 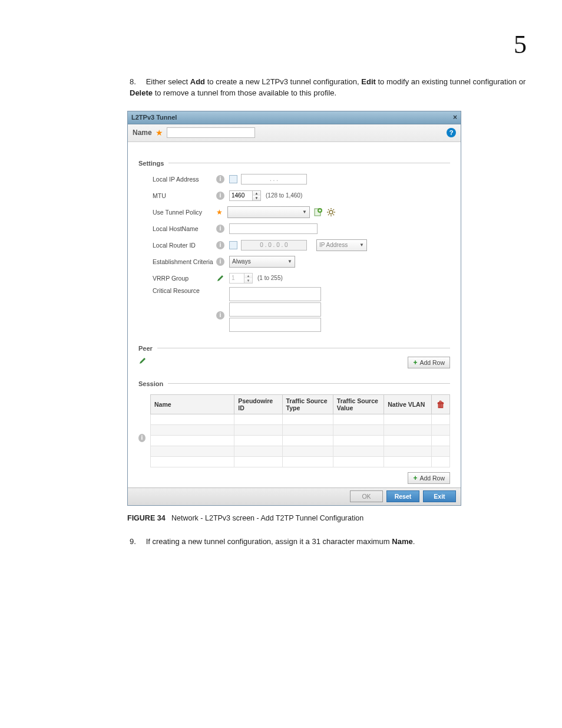 What do you see at coordinates (269, 541) in the screenshot?
I see `step9-pre: If creating a new tunnel configuration, …` at bounding box center [269, 541].